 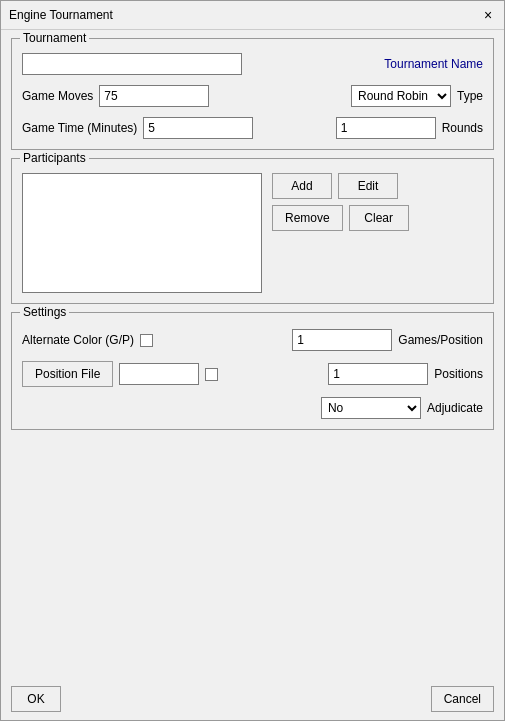 I want to click on close-button: ×, so click(x=488, y=15).